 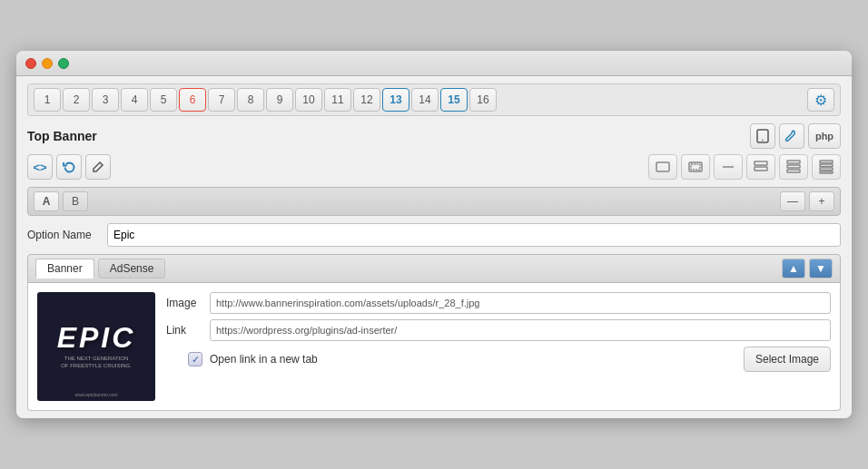 What do you see at coordinates (498, 330) in the screenshot?
I see `link-field-row: Link` at bounding box center [498, 330].